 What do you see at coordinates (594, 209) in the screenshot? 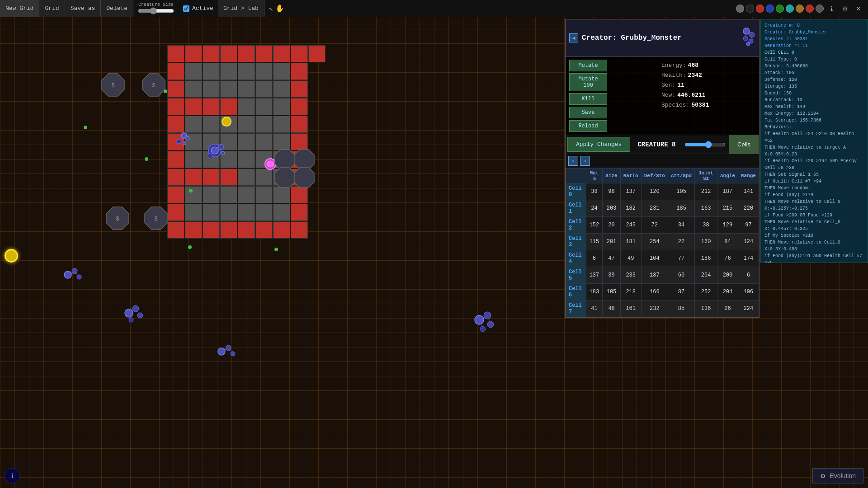
I see `cell-value: 24` at bounding box center [594, 209].